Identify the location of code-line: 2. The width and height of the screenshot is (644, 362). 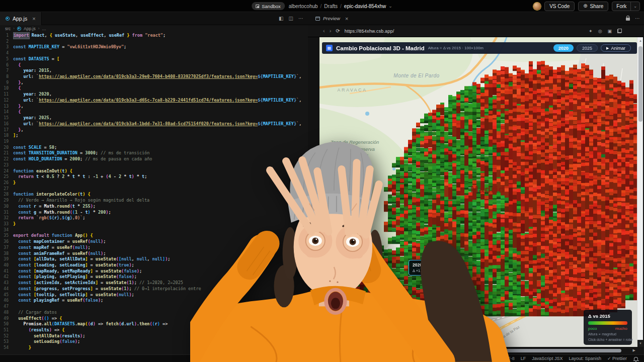
(154, 42).